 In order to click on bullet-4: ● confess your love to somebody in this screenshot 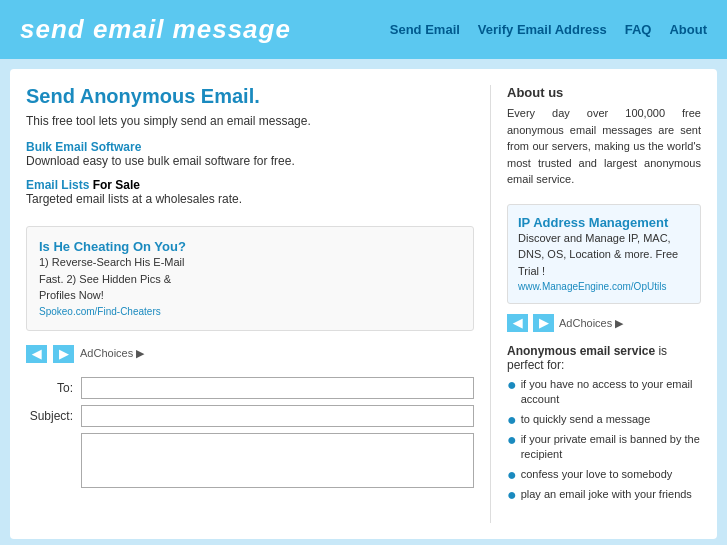, I will do `click(604, 475)`.